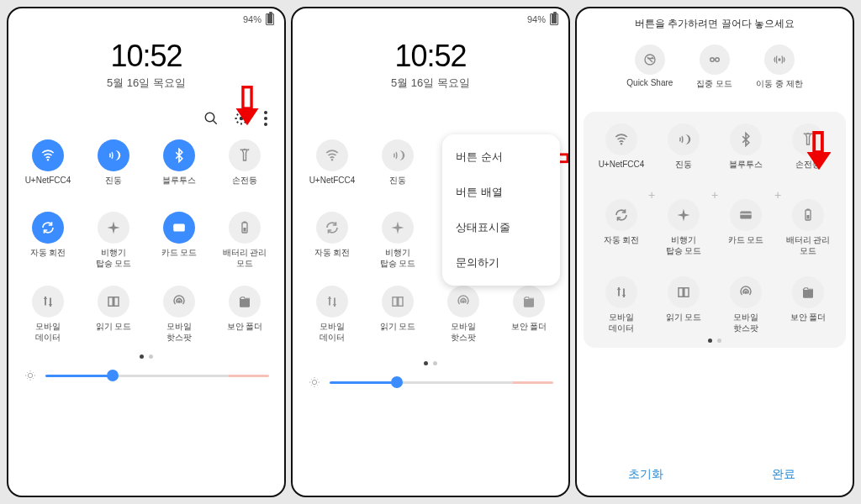  What do you see at coordinates (715, 339) in the screenshot?
I see `pager` at bounding box center [715, 339].